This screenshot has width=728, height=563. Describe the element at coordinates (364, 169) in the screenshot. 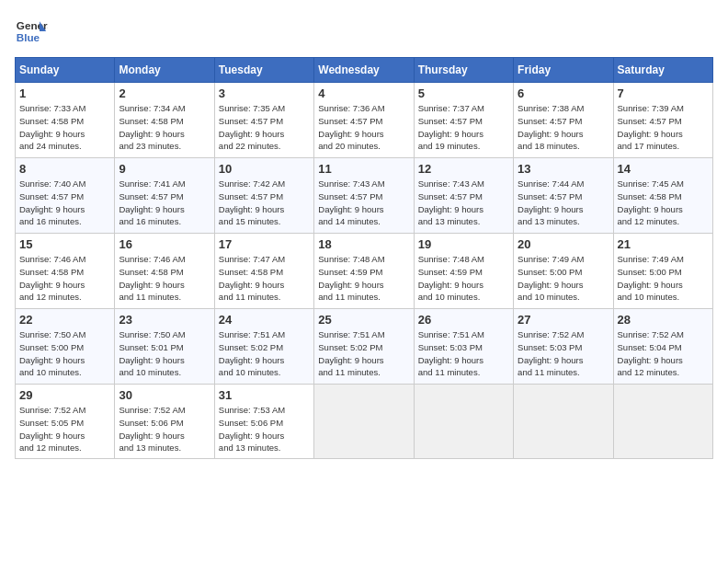

I see `day-number: 11` at that location.